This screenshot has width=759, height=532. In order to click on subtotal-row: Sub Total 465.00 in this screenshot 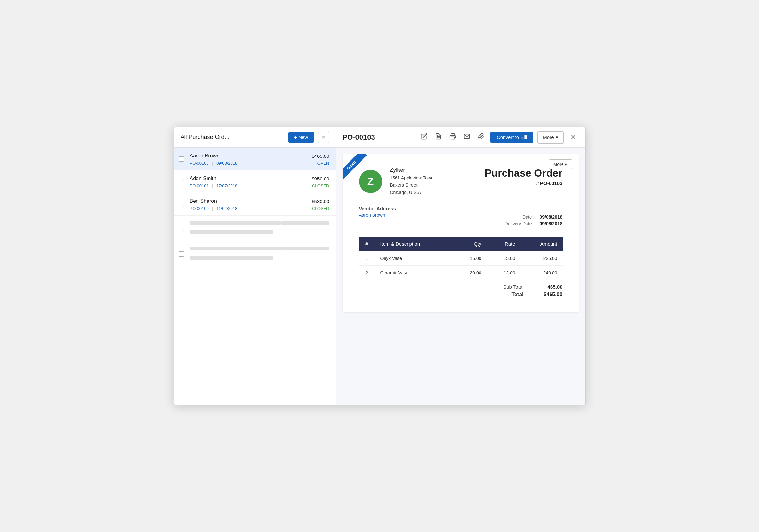, I will do `click(527, 287)`.